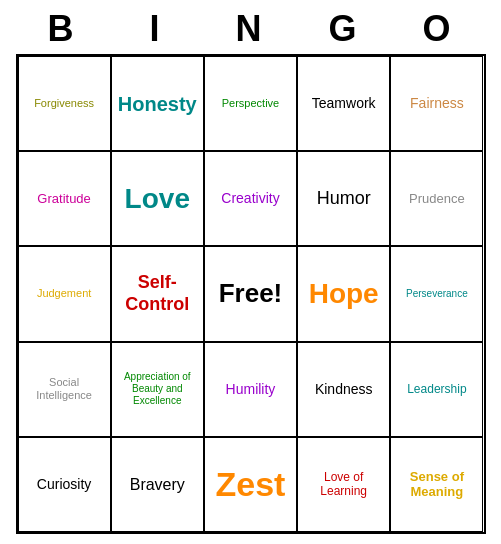  What do you see at coordinates (158, 198) in the screenshot?
I see `bingo-cell: Love` at bounding box center [158, 198].